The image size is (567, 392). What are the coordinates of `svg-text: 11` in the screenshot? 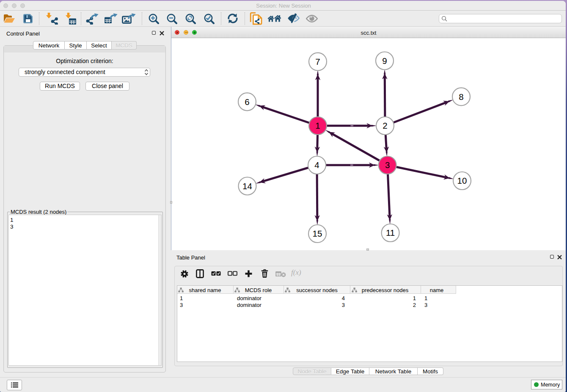 It's located at (390, 233).